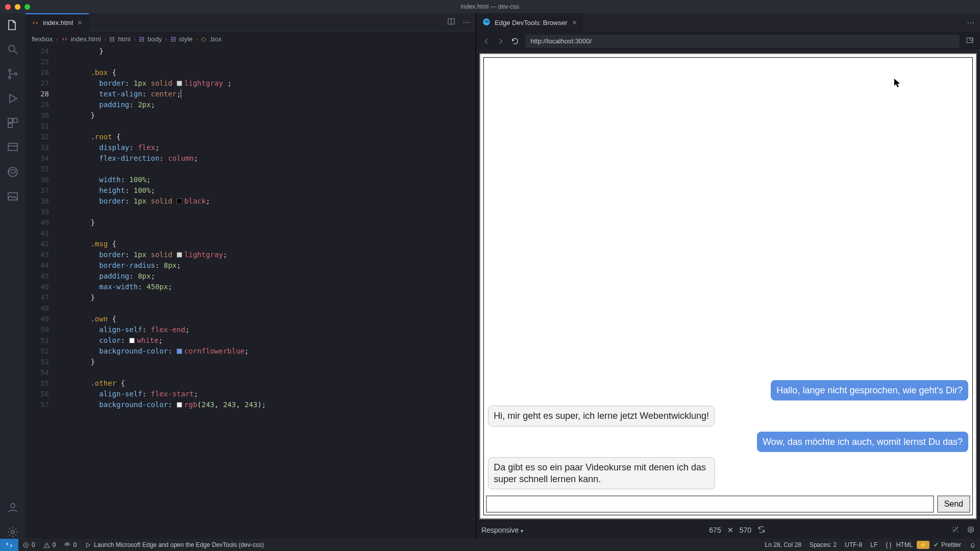 Image resolution: width=980 pixels, height=551 pixels. What do you see at coordinates (125, 39) in the screenshot?
I see `breadcrumb-item: html` at bounding box center [125, 39].